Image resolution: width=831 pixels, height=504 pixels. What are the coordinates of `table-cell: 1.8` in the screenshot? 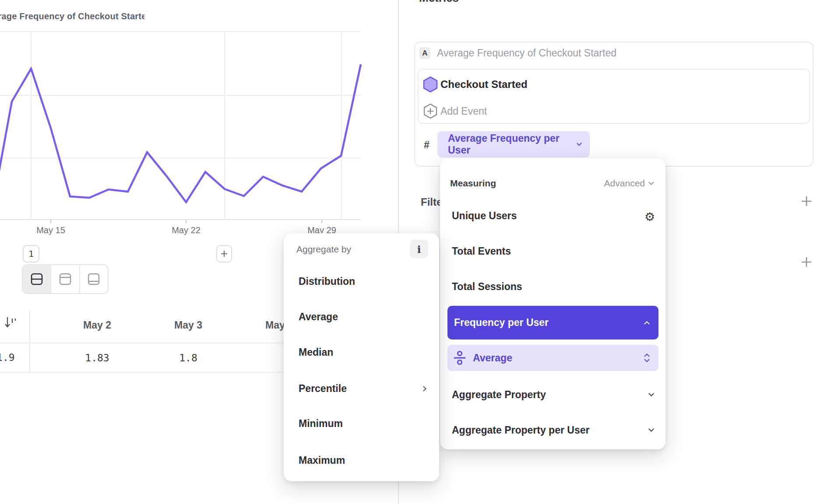 It's located at (188, 358).